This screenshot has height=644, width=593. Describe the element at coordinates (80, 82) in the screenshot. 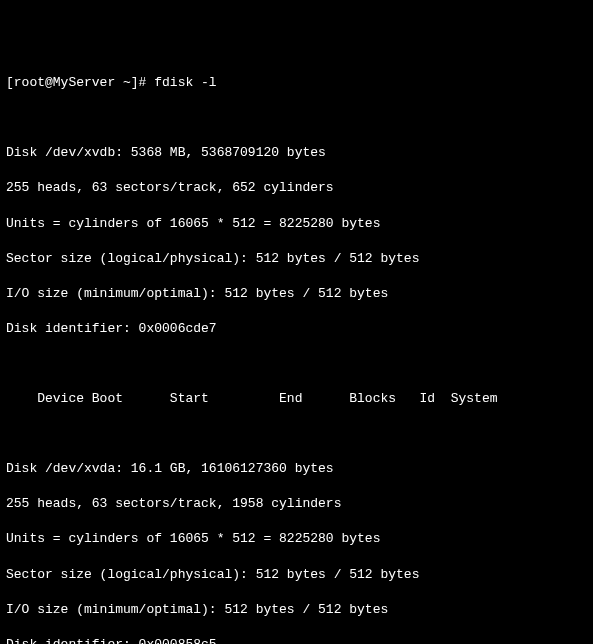

I see `shell-prompt: [root@MyServer ~]#` at that location.